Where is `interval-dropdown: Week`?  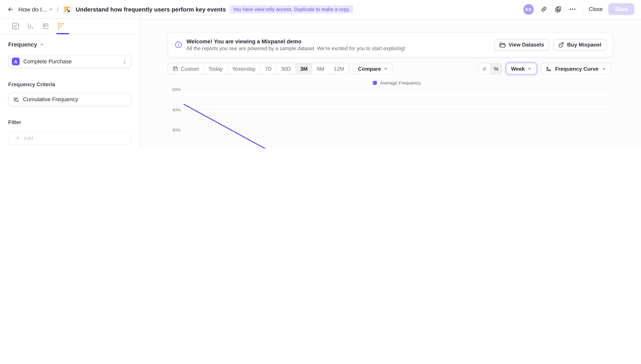
interval-dropdown: Week is located at coordinates (521, 68).